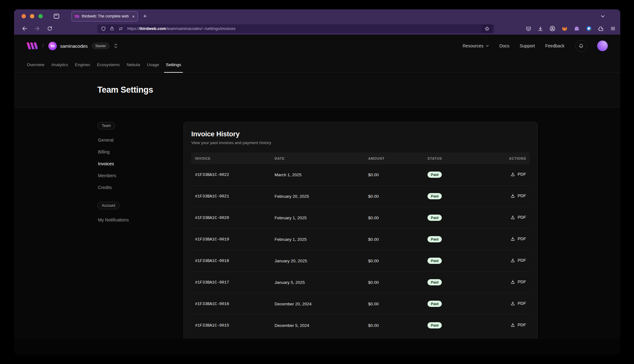 This screenshot has width=634, height=364. Describe the element at coordinates (136, 220) in the screenshot. I see `sidebar-item: My Notifications` at that location.